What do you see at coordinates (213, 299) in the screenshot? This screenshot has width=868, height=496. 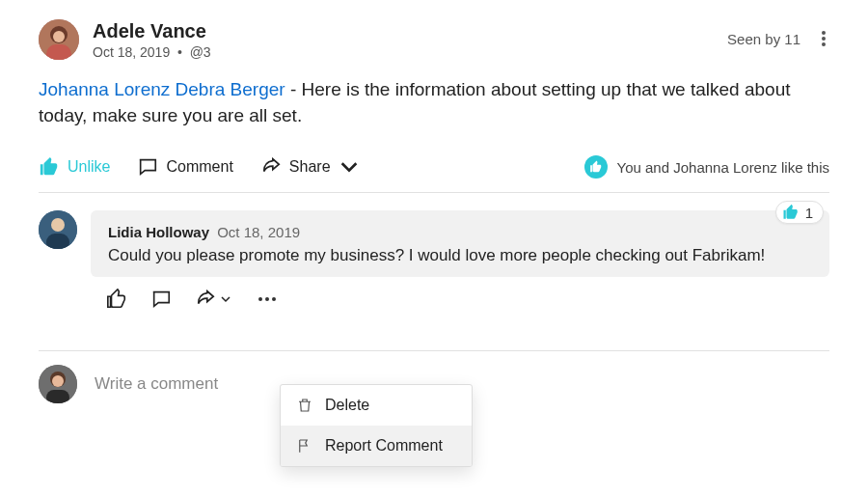 I see `comment-share-button` at bounding box center [213, 299].